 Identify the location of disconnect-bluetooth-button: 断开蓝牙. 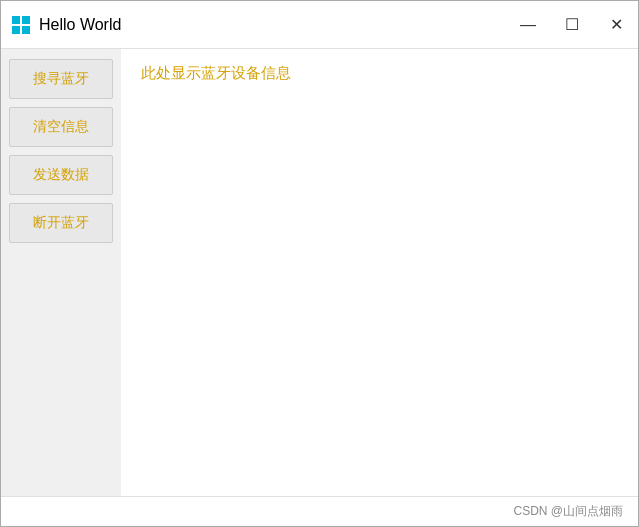
(61, 223).